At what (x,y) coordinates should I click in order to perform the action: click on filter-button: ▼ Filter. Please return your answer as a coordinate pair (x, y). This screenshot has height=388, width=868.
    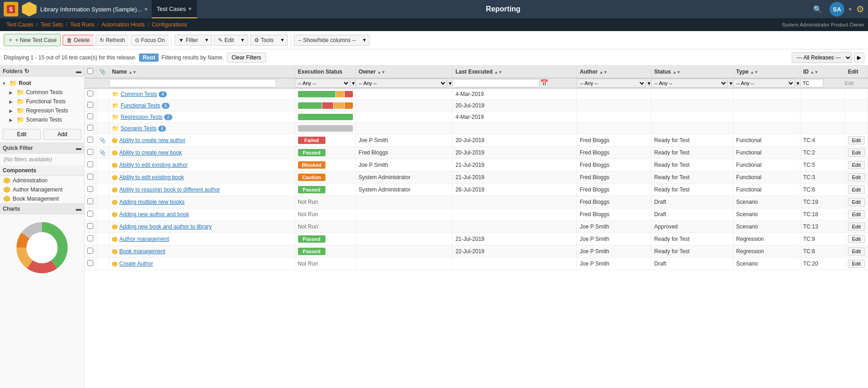
    Looking at the image, I should click on (188, 40).